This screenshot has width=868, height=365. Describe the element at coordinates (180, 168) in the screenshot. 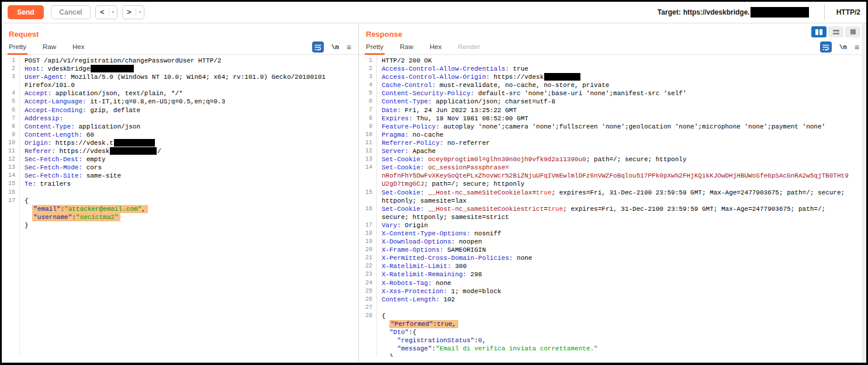

I see `code-line: 13Sec-Fetch-Mode: cors` at that location.